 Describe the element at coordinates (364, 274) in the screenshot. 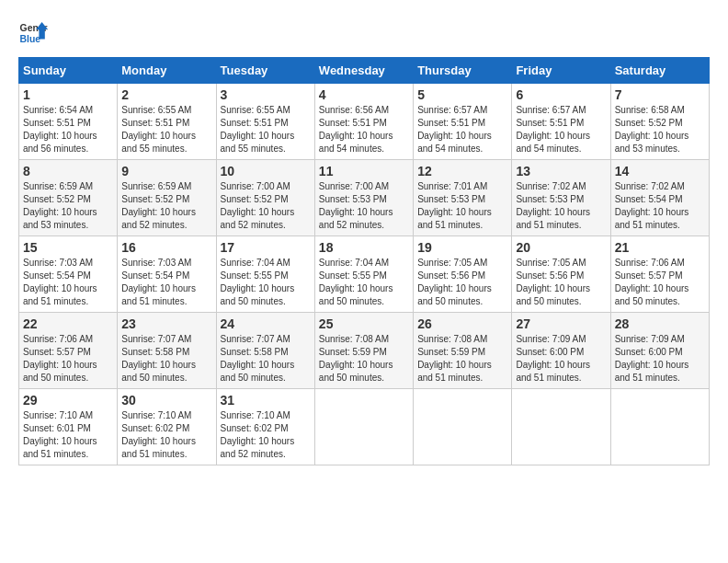

I see `calendar-cell: 18 Sunrise: 7:04 AMSunset: 5:55 PMDaylig…` at that location.